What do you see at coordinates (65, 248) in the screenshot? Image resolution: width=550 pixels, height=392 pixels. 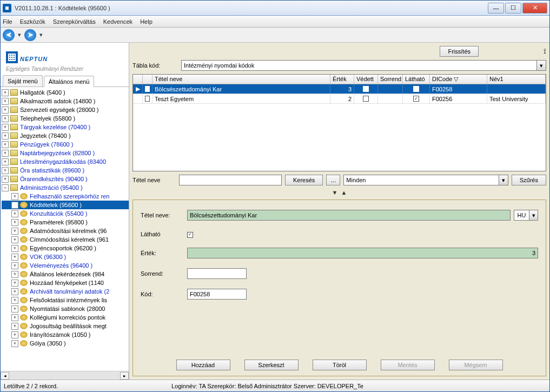 I see `tree-item: +Egyéncsoportok (96200 )` at bounding box center [65, 248].